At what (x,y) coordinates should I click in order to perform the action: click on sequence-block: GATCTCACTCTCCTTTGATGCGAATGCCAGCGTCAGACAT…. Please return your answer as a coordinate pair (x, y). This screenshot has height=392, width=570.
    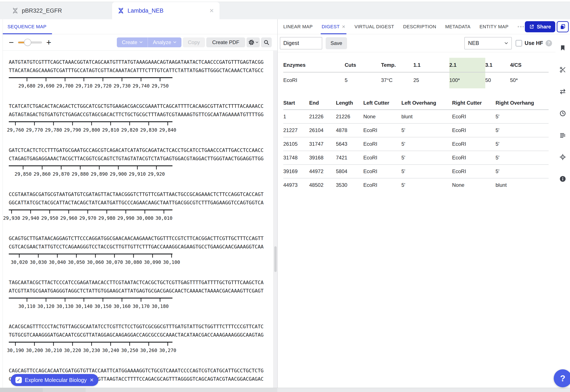
    Looking at the image, I should click on (91, 163).